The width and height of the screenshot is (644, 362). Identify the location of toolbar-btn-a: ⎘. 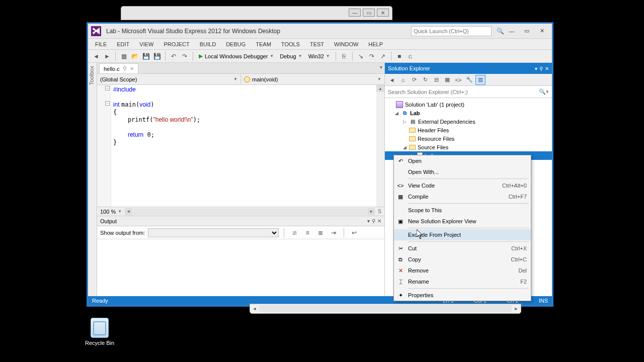
(344, 56).